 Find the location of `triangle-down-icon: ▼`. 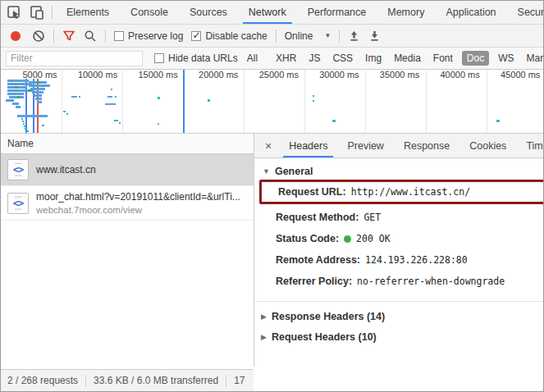

triangle-down-icon: ▼ is located at coordinates (266, 171).